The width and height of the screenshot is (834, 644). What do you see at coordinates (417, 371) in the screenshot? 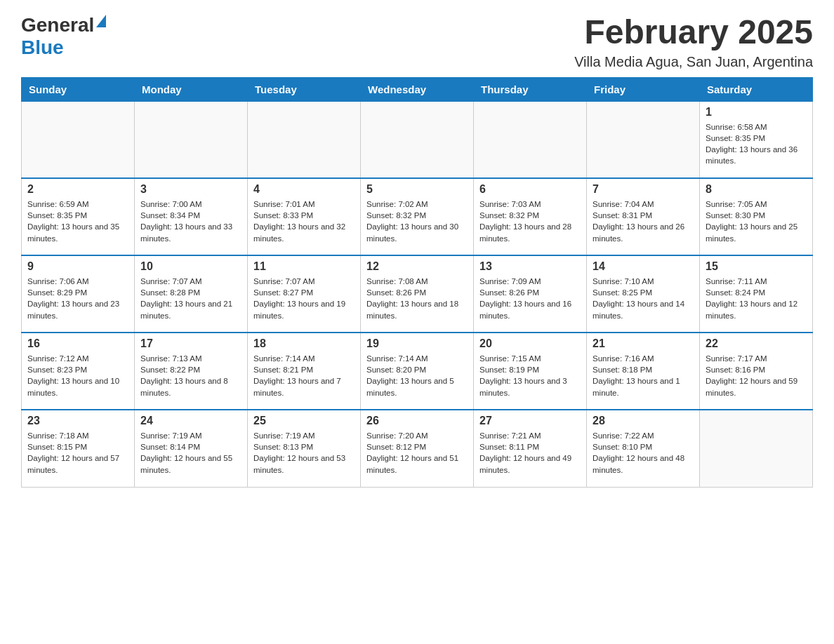
I see `calendar-cell: 19Sunrise: 7:14 AMSunset: 8:20 PMDayligh…` at bounding box center [417, 371].